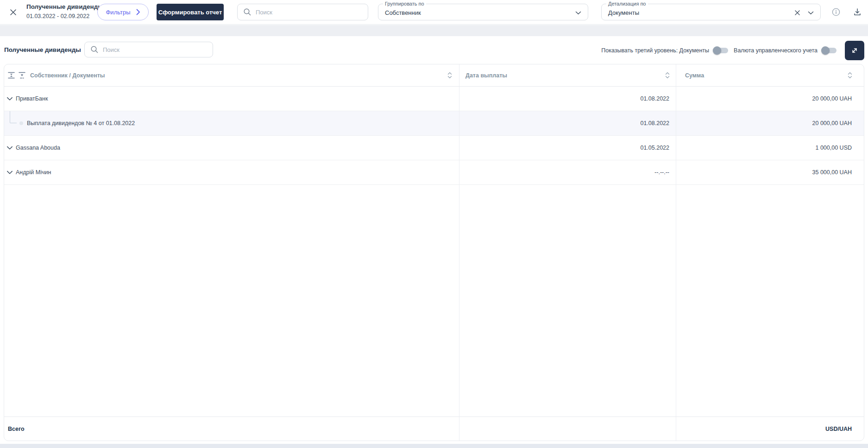 The width and height of the screenshot is (868, 448). I want to click on clear-icon, so click(798, 13).